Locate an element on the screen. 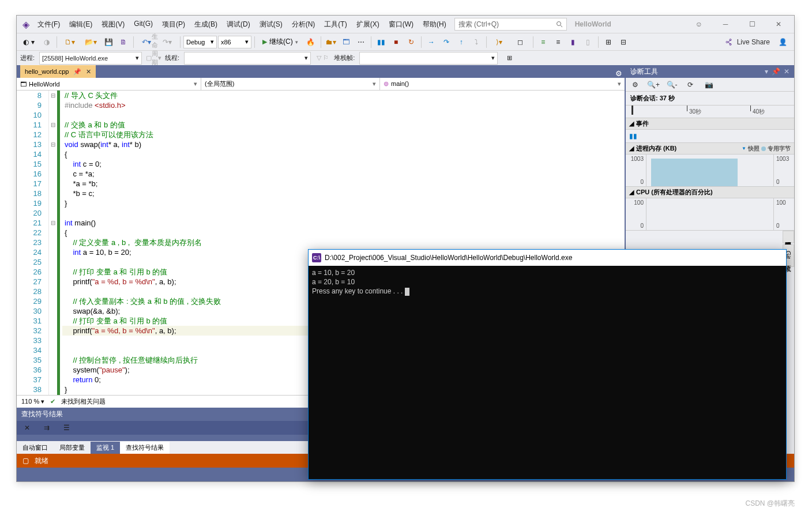 This screenshot has width=812, height=512. close-tab-icon: ✕ is located at coordinates (89, 71).